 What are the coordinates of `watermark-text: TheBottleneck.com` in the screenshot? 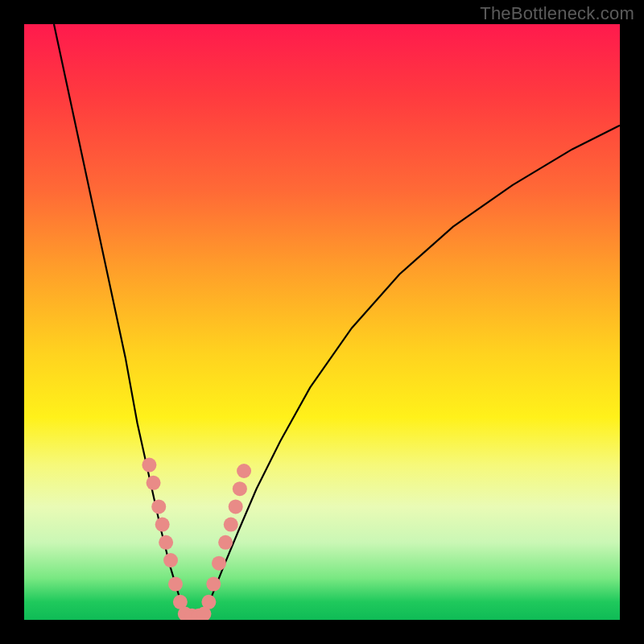 It's located at (557, 14).